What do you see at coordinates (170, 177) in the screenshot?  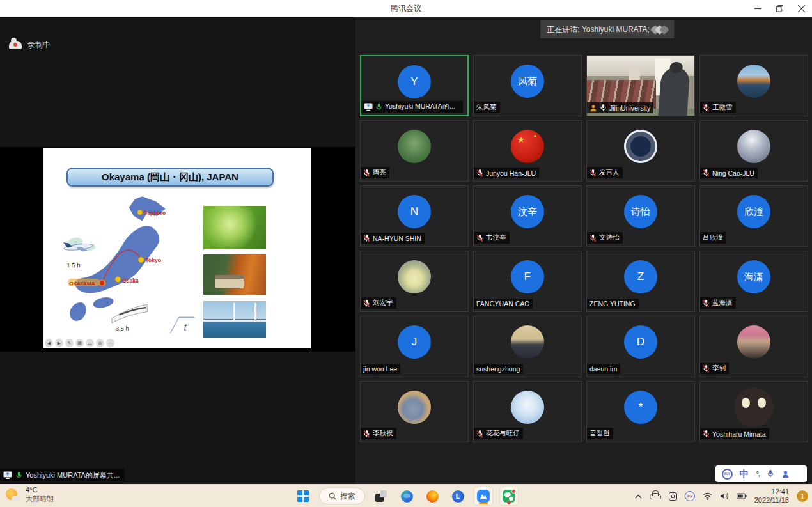 I see `slide-title-box: Okayama (岡山・冈山), JAPAN` at bounding box center [170, 177].